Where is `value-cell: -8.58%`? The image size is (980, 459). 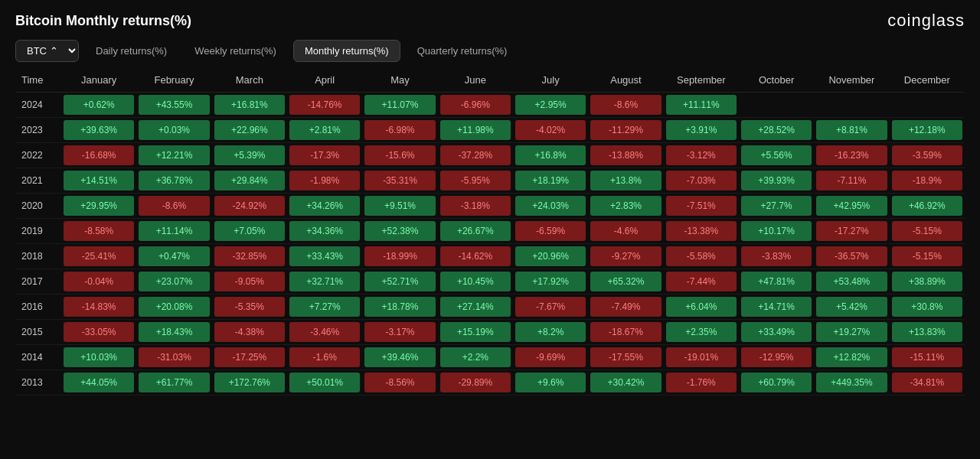 value-cell: -8.58% is located at coordinates (99, 231).